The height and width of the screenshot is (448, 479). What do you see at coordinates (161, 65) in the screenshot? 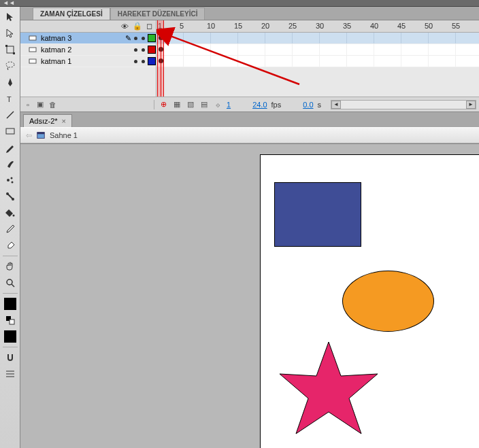
I see `playhead-line` at bounding box center [161, 65].